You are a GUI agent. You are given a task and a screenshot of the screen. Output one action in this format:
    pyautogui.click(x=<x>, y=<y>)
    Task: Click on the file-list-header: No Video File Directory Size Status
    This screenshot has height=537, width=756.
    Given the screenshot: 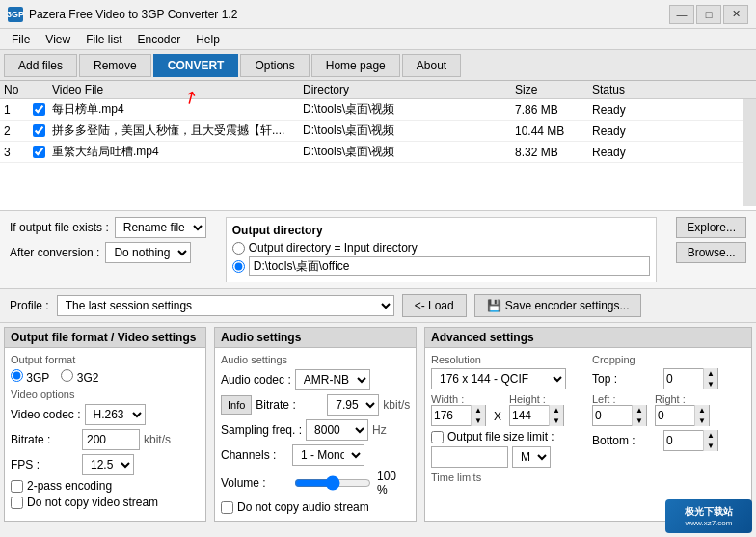 What is the action you would take?
    pyautogui.click(x=378, y=91)
    